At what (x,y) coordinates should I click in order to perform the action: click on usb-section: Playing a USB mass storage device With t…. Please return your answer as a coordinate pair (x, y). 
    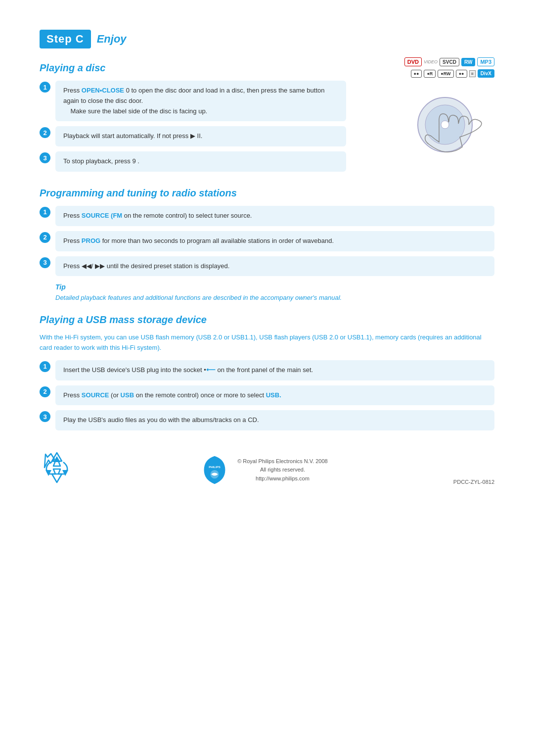
    Looking at the image, I should click on (267, 372).